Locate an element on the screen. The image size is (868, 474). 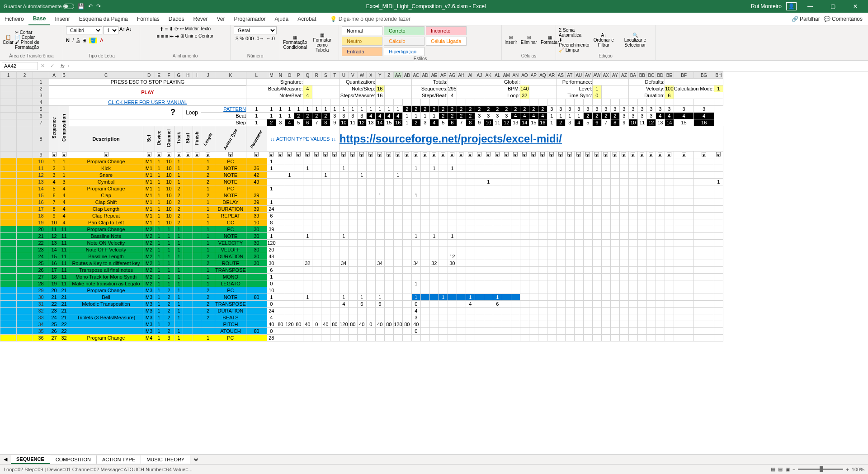
underline-button: S is located at coordinates (78, 41).